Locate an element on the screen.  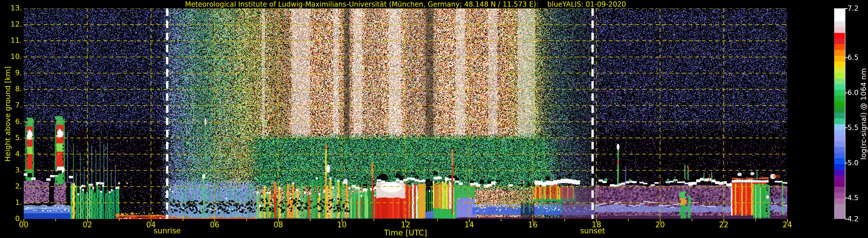
y-tick-label: 11. is located at coordinates (11, 40).